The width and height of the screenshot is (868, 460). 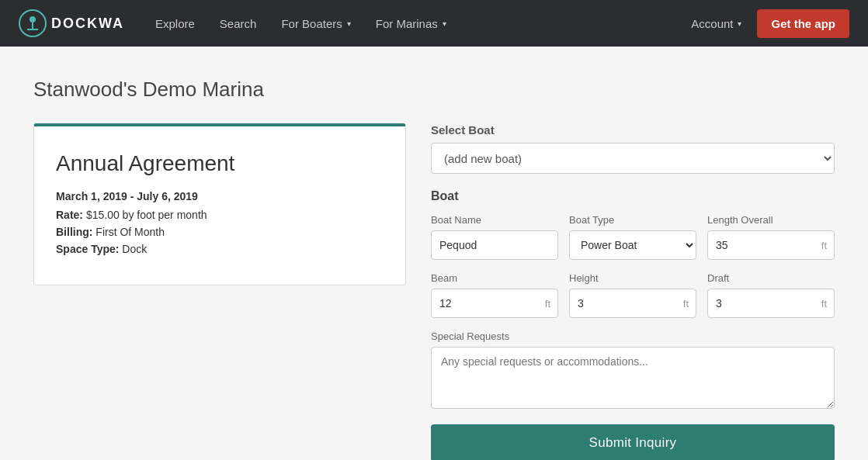 I want to click on page-title: Stanwood's Demo Marina, so click(x=434, y=90).